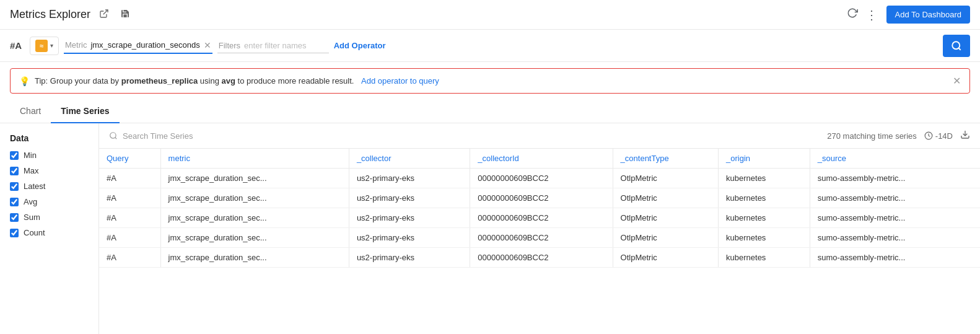 The height and width of the screenshot is (334, 980). I want to click on tab-chart: Chart, so click(30, 112).